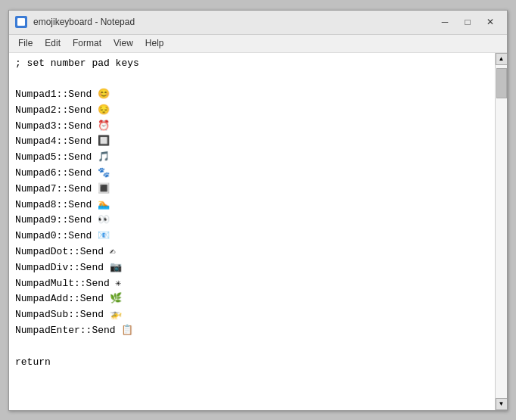 The height and width of the screenshot is (420, 516). I want to click on menu-bar: File Edit Format View Help, so click(258, 44).